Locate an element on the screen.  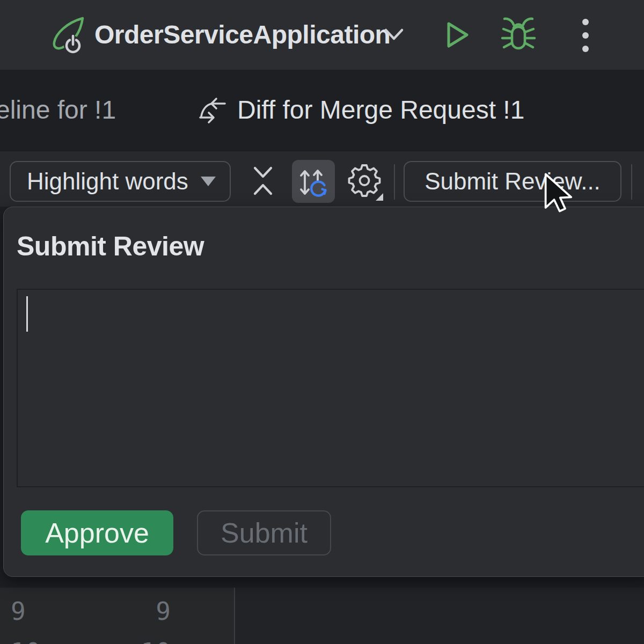
debug-button is located at coordinates (518, 35).